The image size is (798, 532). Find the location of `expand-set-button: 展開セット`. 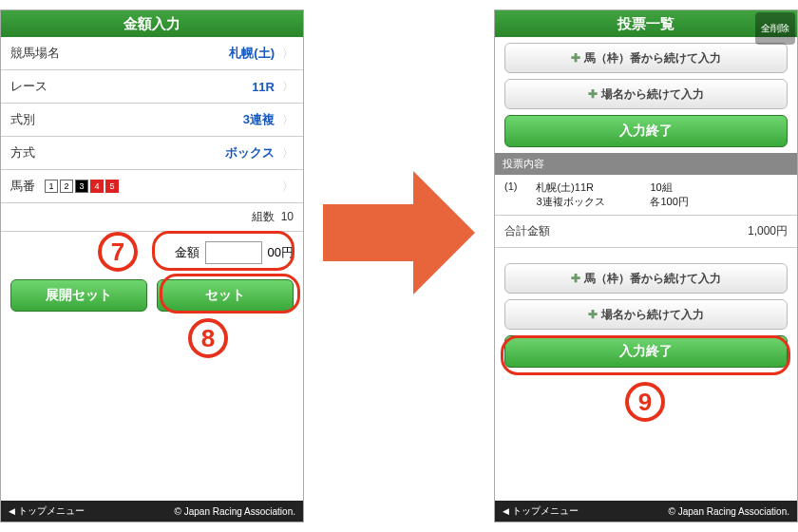

expand-set-button: 展開セット is located at coordinates (79, 295).